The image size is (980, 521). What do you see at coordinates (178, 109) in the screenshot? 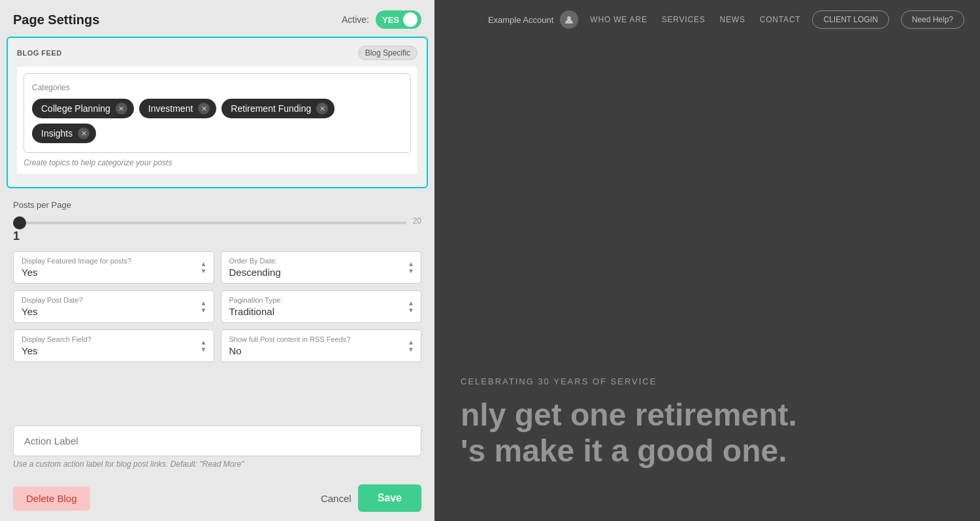
I see `tag-chip-investment: Investment ✕` at bounding box center [178, 109].